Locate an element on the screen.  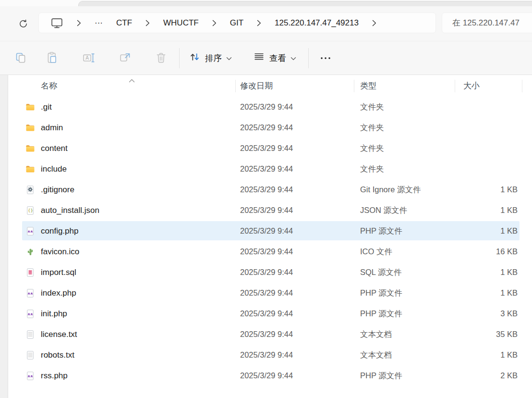
file-name: init.php is located at coordinates (54, 313).